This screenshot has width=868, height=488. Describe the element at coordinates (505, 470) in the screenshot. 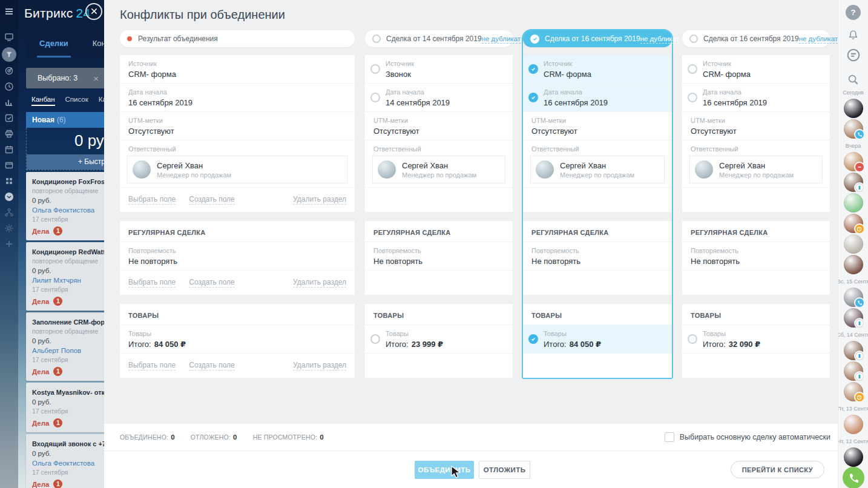

I see `postpone-button: ОТЛОЖИТЬ` at that location.